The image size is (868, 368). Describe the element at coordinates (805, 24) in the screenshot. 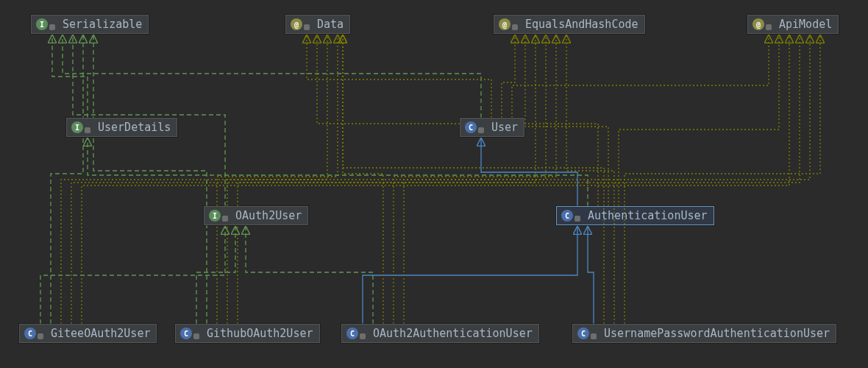

I see `node-label: ApiModel` at that location.